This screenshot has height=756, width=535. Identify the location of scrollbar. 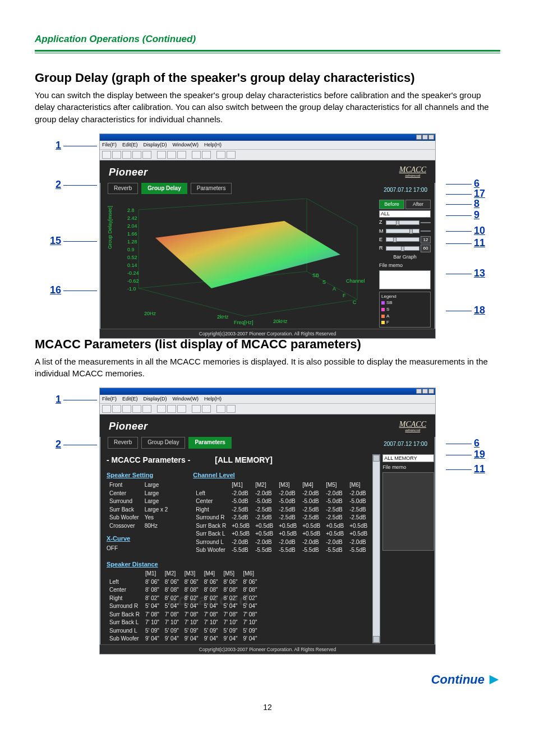
(376, 548).